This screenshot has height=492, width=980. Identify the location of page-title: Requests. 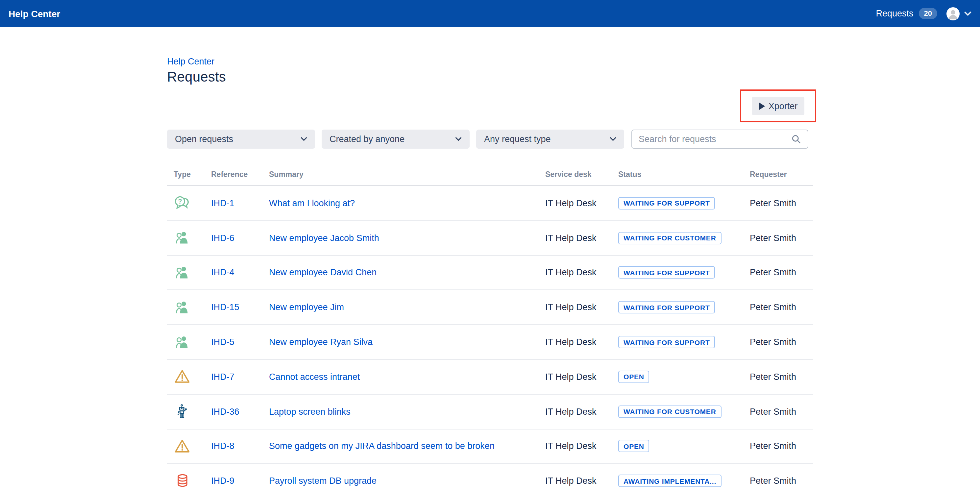
(196, 77).